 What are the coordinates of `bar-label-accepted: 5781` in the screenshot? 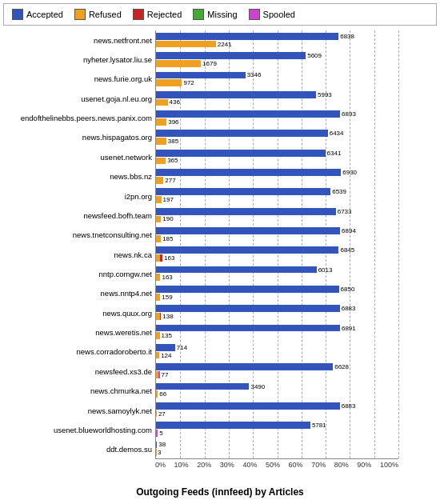 It's located at (319, 426).